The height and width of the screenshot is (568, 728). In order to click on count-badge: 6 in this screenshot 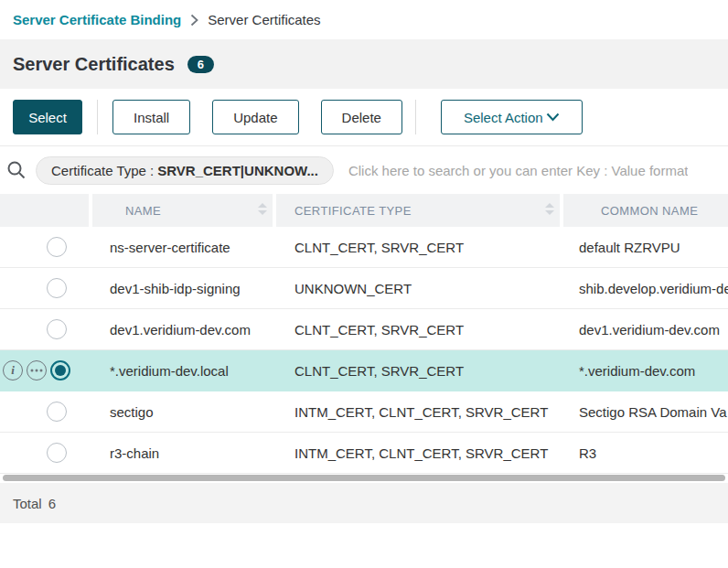, I will do `click(201, 64)`.